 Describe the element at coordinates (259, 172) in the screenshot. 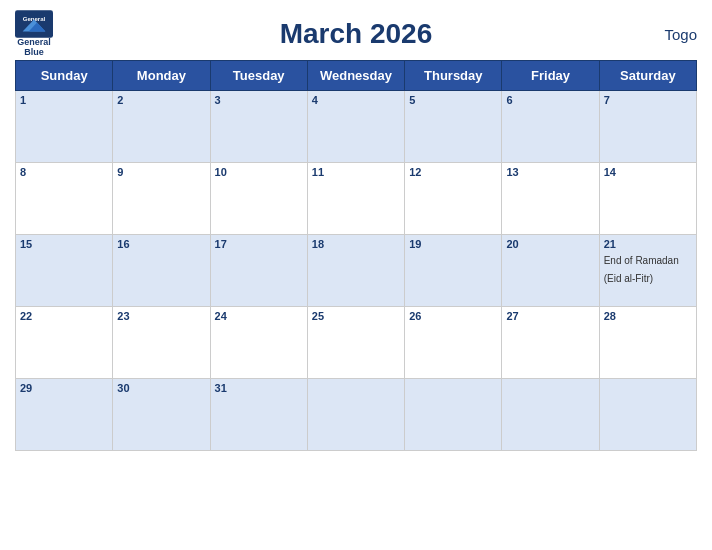

I see `day-number: 10` at that location.